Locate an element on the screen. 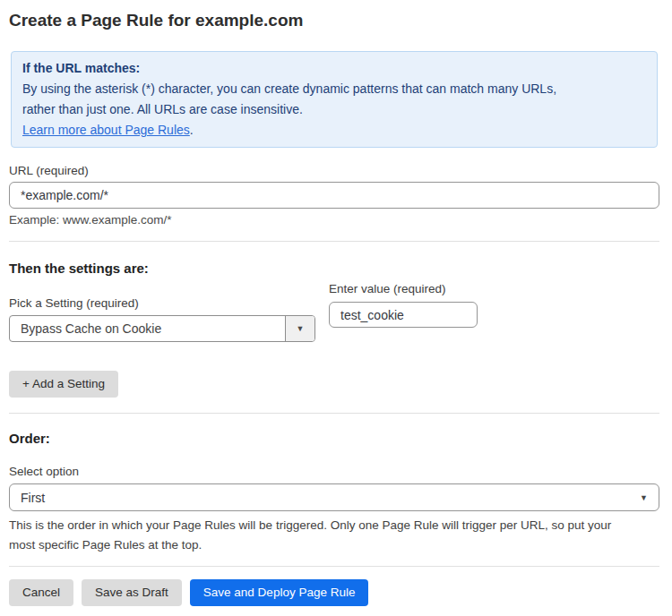 The height and width of the screenshot is (616, 672). order-help-line: This is the order in which your Page Rul… is located at coordinates (334, 526).